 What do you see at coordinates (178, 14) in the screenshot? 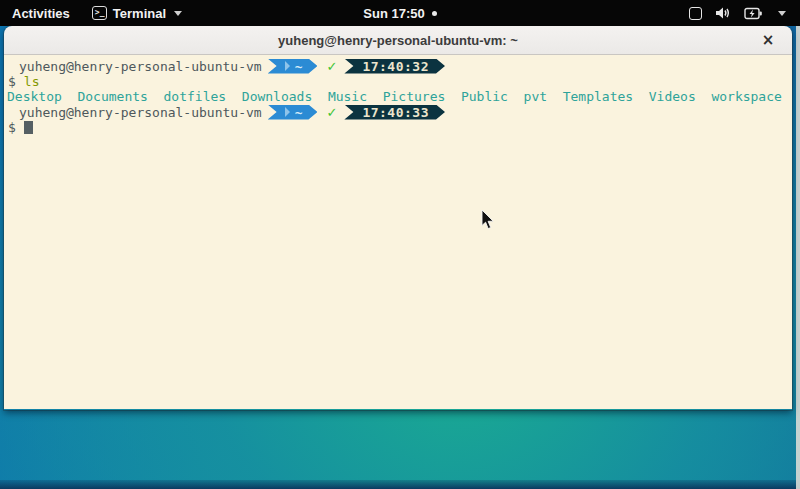
I see `chevron-down-icon` at bounding box center [178, 14].